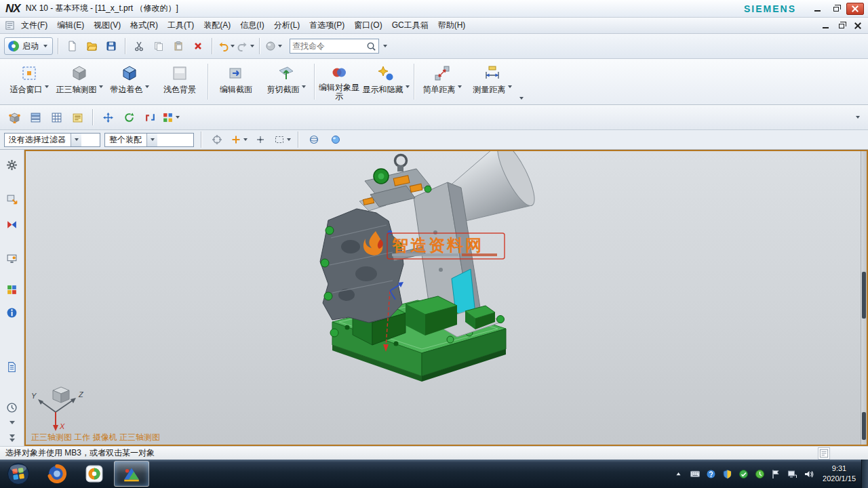 The width and height of the screenshot is (868, 488). Describe the element at coordinates (18, 474) in the screenshot. I see `start-orb-button` at that location.